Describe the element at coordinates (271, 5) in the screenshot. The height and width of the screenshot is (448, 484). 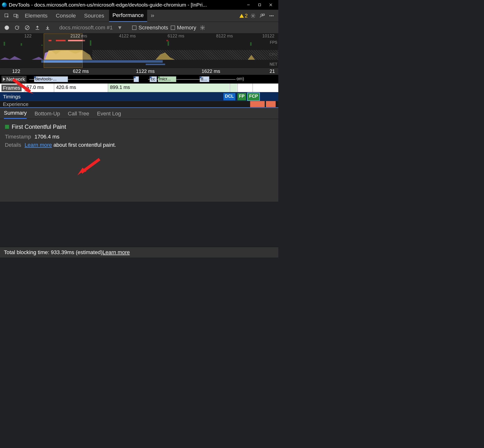
I see `close-button` at that location.